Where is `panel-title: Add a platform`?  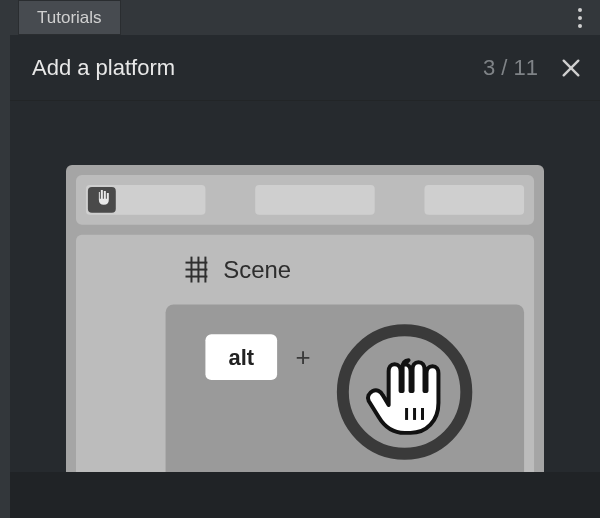
panel-title: Add a platform is located at coordinates (258, 68).